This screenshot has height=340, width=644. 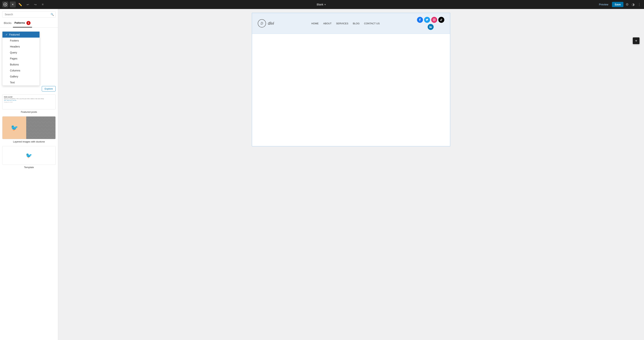 I want to click on tab-patterns: Patterns 1, so click(x=22, y=23).